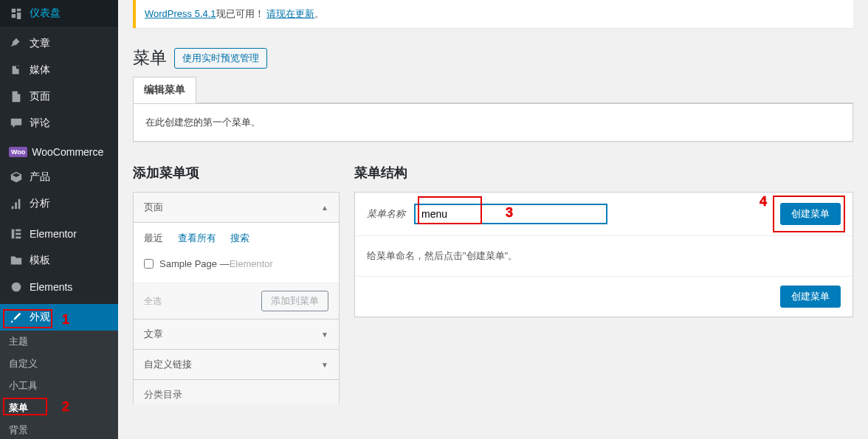 The width and height of the screenshot is (868, 439). I want to click on sidebar-label: 媒体, so click(40, 70).